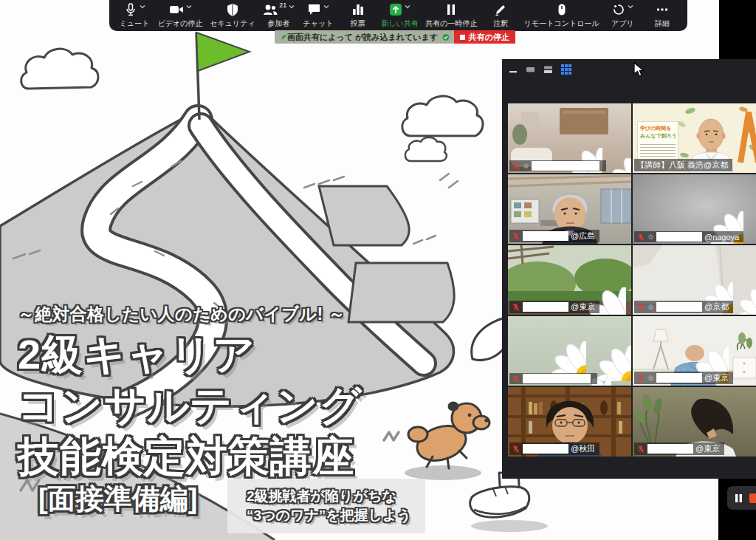 The width and height of the screenshot is (756, 540). What do you see at coordinates (558, 165) in the screenshot?
I see `participant-label: ☆` at bounding box center [558, 165].